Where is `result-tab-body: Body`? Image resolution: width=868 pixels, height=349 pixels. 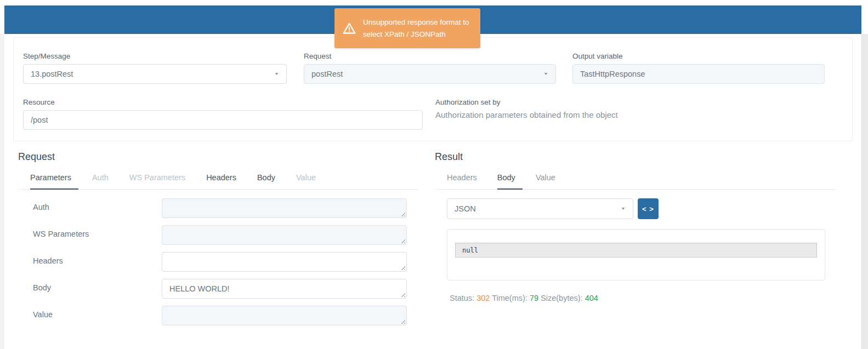
result-tab-body: Body is located at coordinates (507, 181).